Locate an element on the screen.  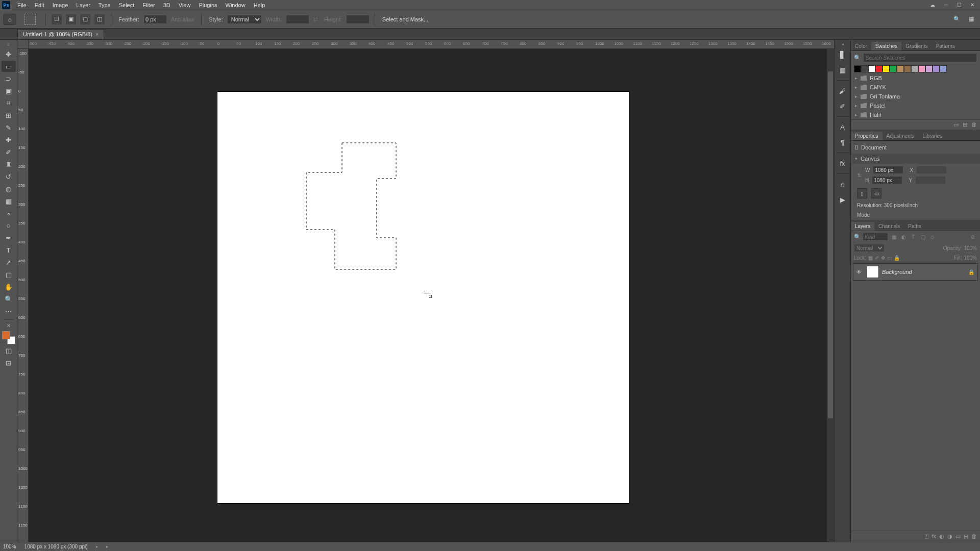
dodge-tool: ○ is located at coordinates (9, 226).